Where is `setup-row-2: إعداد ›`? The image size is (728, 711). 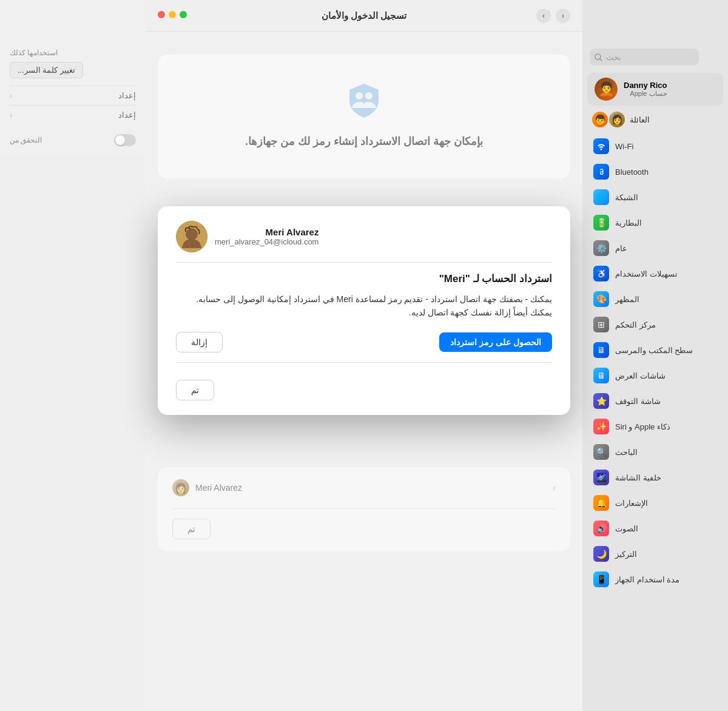 setup-row-2: إعداد › is located at coordinates (73, 115).